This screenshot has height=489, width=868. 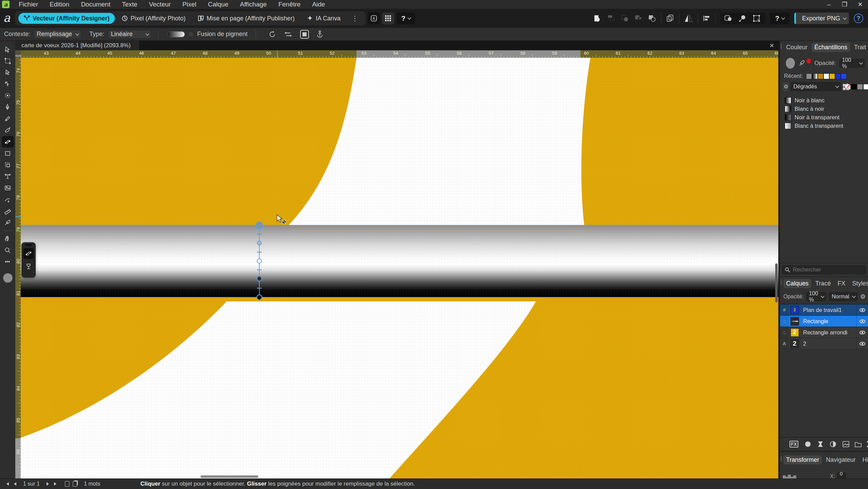 I want to click on flip-icon, so click(x=689, y=18).